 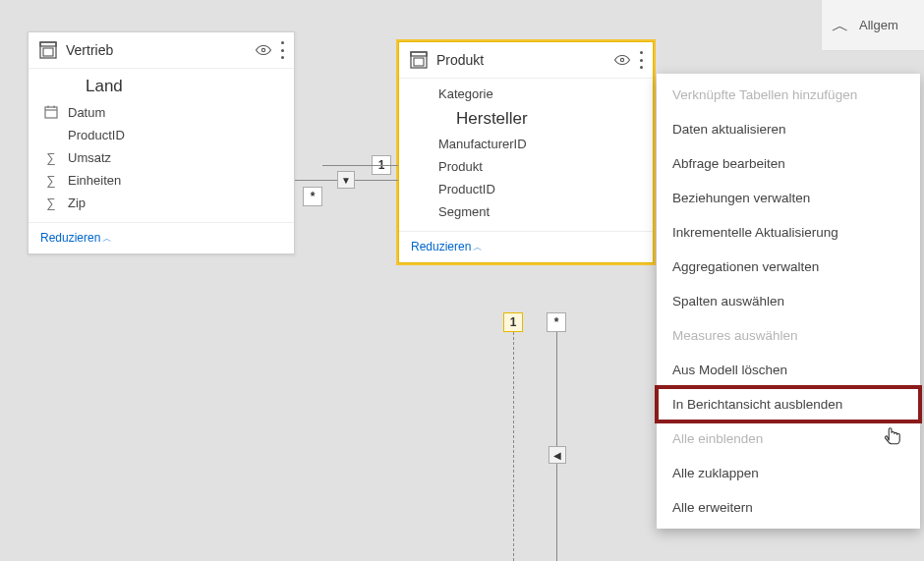 I want to click on cardinality-one: 1, so click(x=513, y=322).